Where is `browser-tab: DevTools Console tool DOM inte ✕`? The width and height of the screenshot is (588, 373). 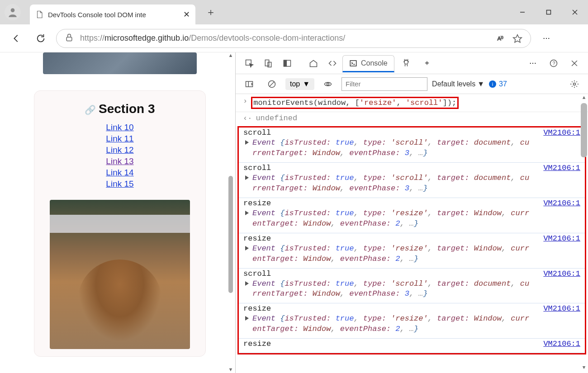
browser-tab: DevTools Console tool DOM inte ✕ is located at coordinates (113, 14).